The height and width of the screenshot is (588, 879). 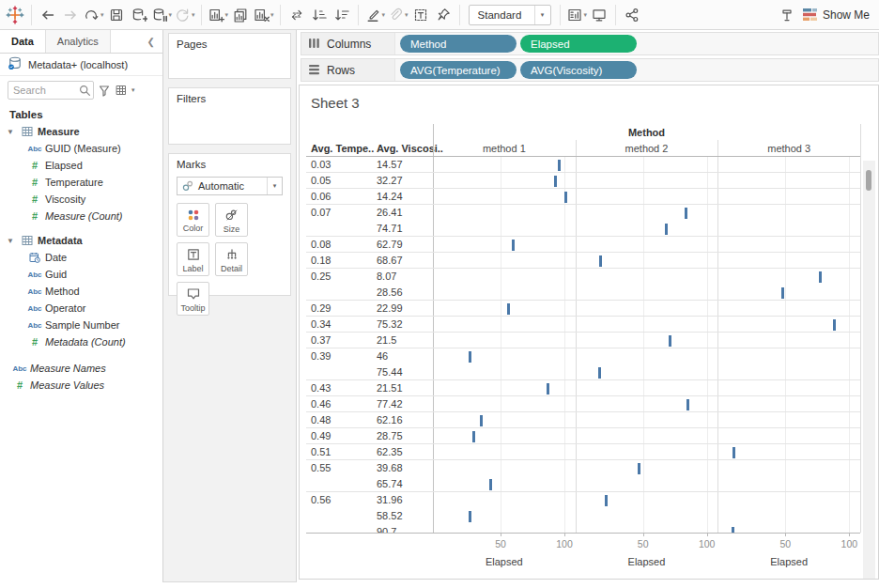 What do you see at coordinates (869, 180) in the screenshot?
I see `vertical-scrollbar-thumb` at bounding box center [869, 180].